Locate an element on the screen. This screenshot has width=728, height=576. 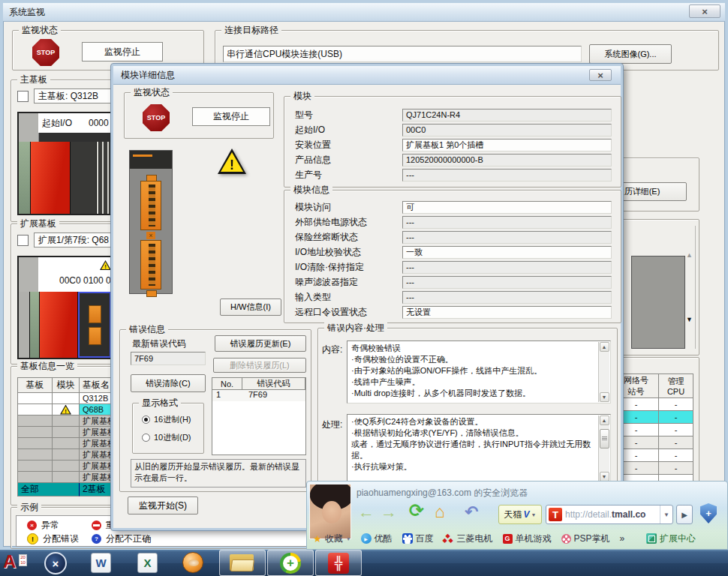
bookmark-favorites: ★收藏▼ is located at coordinates (332, 538).